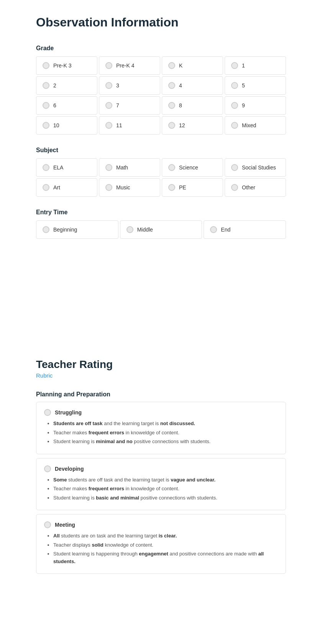 The image size is (322, 644). I want to click on subject-option: ELA, so click(67, 168).